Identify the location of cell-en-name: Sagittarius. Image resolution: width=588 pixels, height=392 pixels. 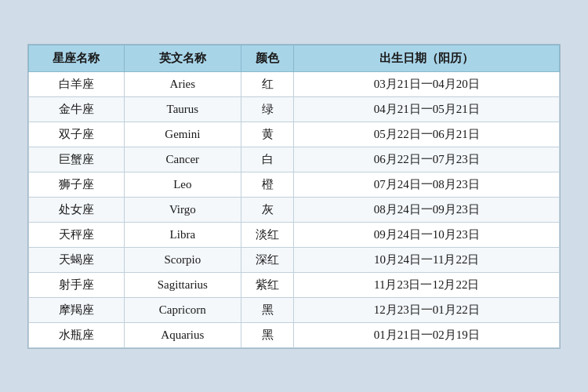
(182, 285).